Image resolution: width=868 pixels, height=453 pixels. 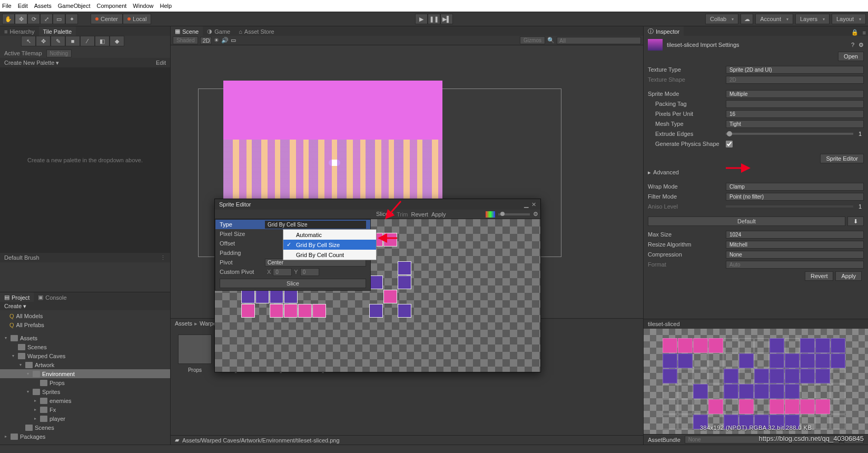 I want to click on alpha-slider, so click(x=514, y=214).